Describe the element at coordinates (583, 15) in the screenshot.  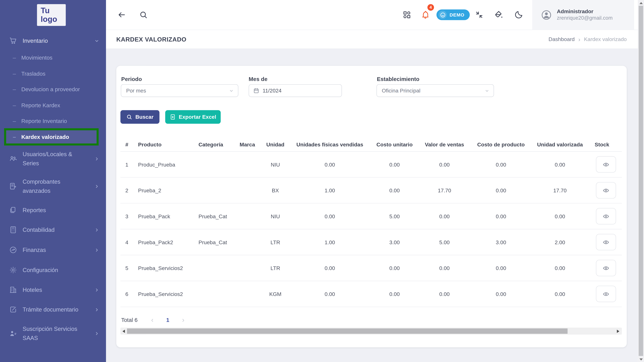
I see `user-menu: Administrador zrenrique20@gmail.com` at that location.